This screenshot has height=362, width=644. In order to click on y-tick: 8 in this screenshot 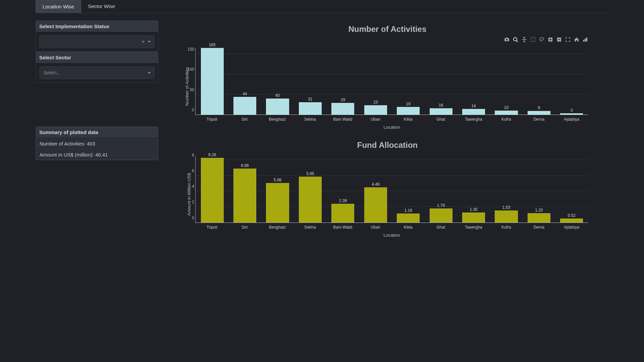, I will do `click(190, 155)`.